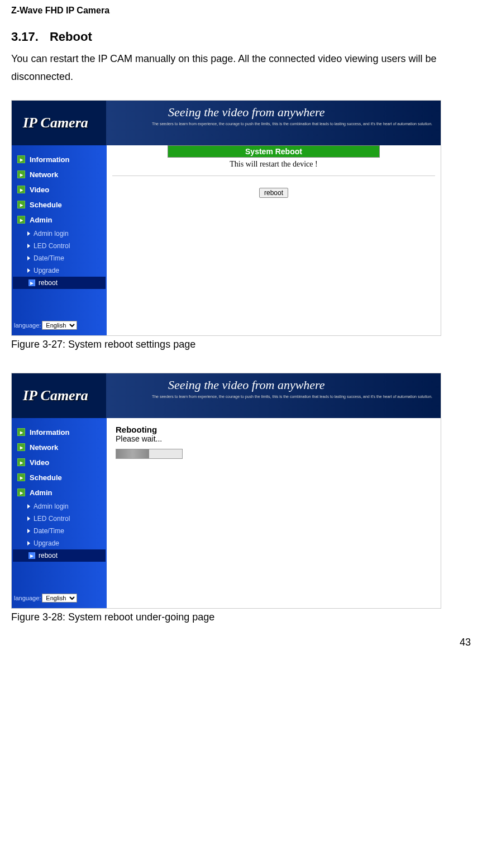 Image resolution: width=482 pixels, height=868 pixels. I want to click on progress-bar, so click(149, 454).